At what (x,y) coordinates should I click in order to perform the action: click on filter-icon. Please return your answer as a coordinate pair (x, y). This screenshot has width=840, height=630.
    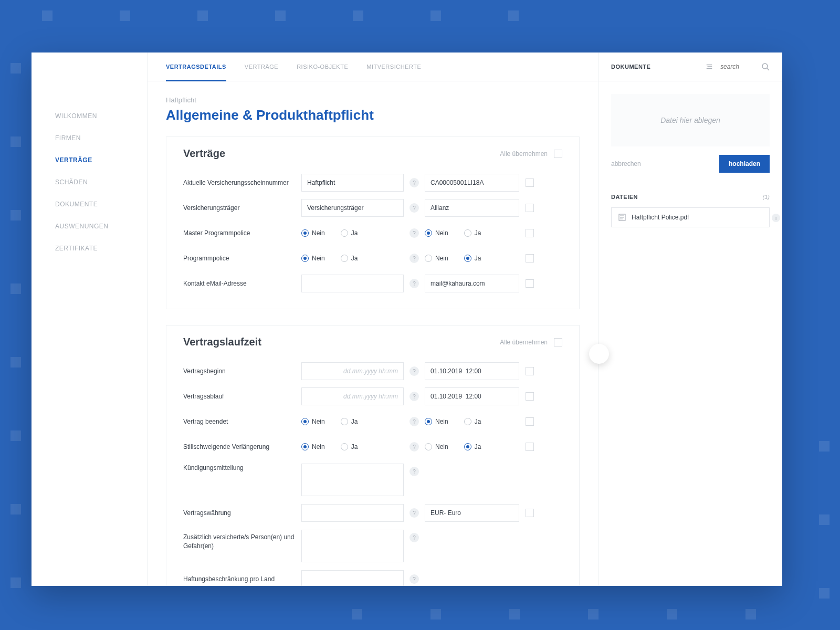
    Looking at the image, I should click on (709, 67).